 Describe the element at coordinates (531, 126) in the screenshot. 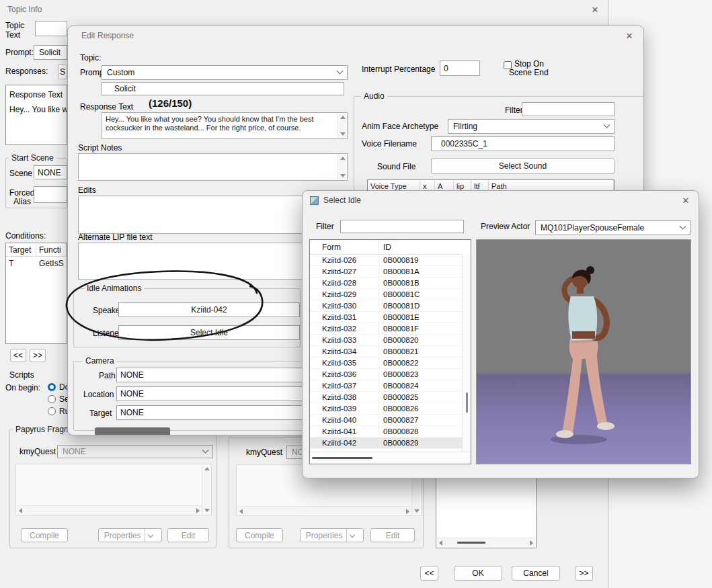

I see `anim-face-archetype-combo: Flirting` at that location.